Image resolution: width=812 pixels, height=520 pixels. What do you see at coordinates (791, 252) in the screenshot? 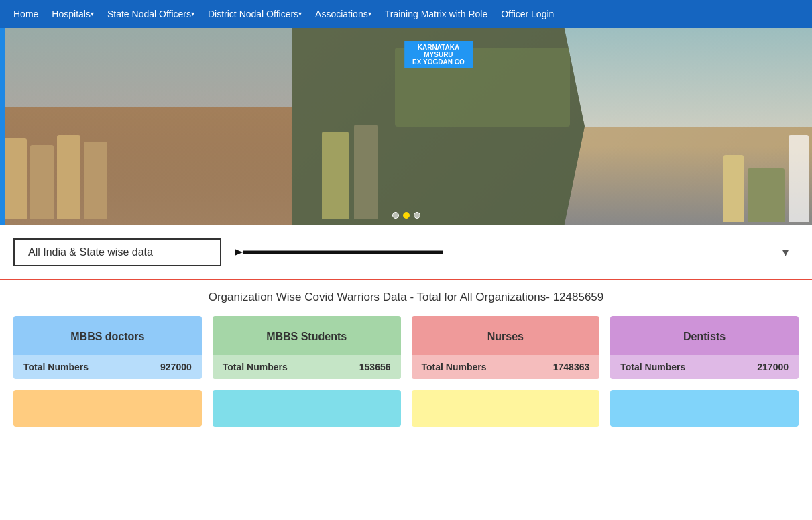
I see `dropdown-chevron-icon: ▾` at bounding box center [791, 252].